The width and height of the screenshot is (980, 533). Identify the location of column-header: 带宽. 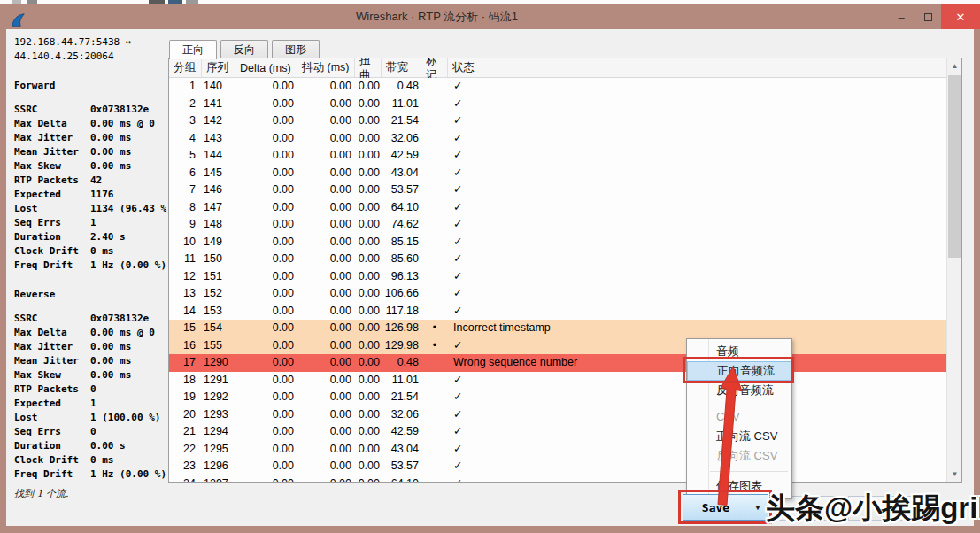
(402, 67).